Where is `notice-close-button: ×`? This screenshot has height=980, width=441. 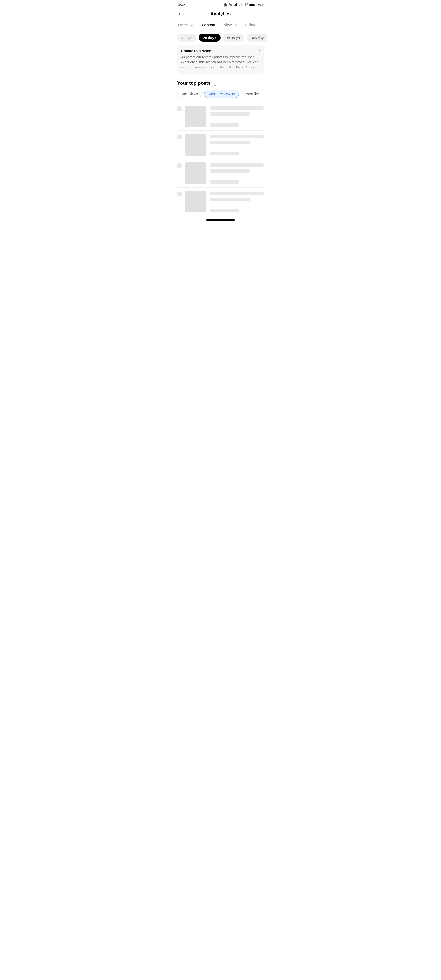 notice-close-button: × is located at coordinates (259, 50).